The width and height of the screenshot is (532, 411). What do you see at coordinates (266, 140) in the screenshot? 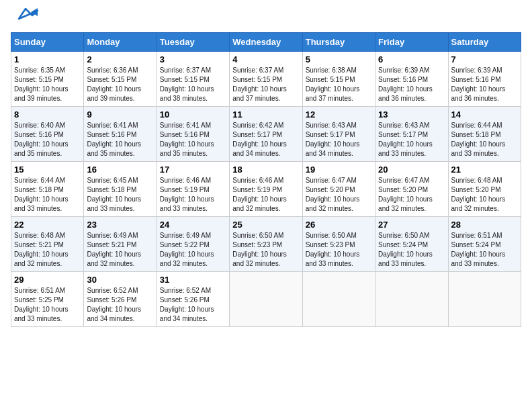
I see `day-info: Sunrise: 6:42 AM Sunset: 5:17 PM Dayligh…` at bounding box center [266, 140].